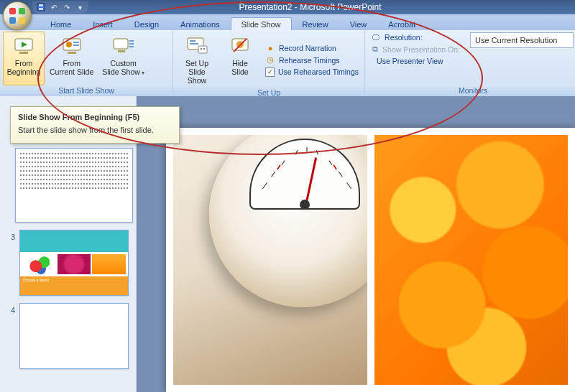  I want to click on slide-number: 3, so click(12, 235).